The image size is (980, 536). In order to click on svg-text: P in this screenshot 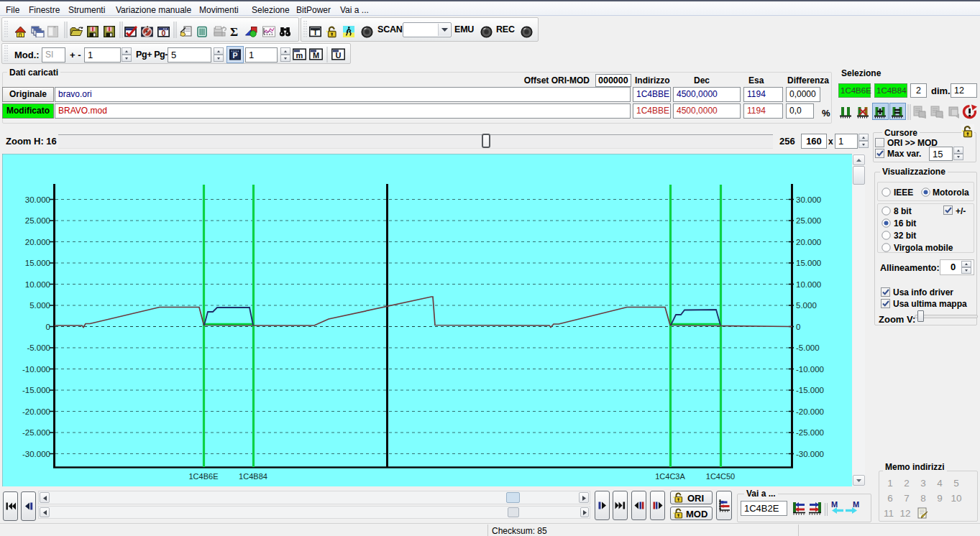, I will do `click(234, 55)`.